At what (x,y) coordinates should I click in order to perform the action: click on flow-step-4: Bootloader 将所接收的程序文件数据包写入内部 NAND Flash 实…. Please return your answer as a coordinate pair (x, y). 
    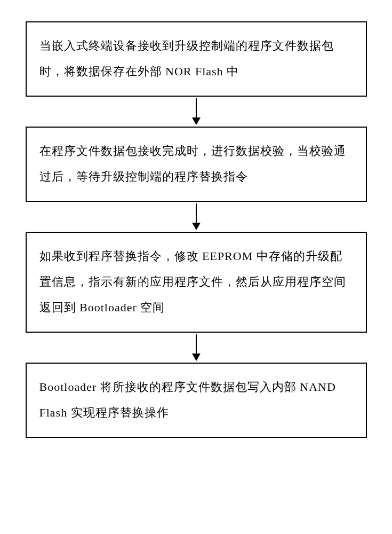
    Looking at the image, I should click on (196, 400).